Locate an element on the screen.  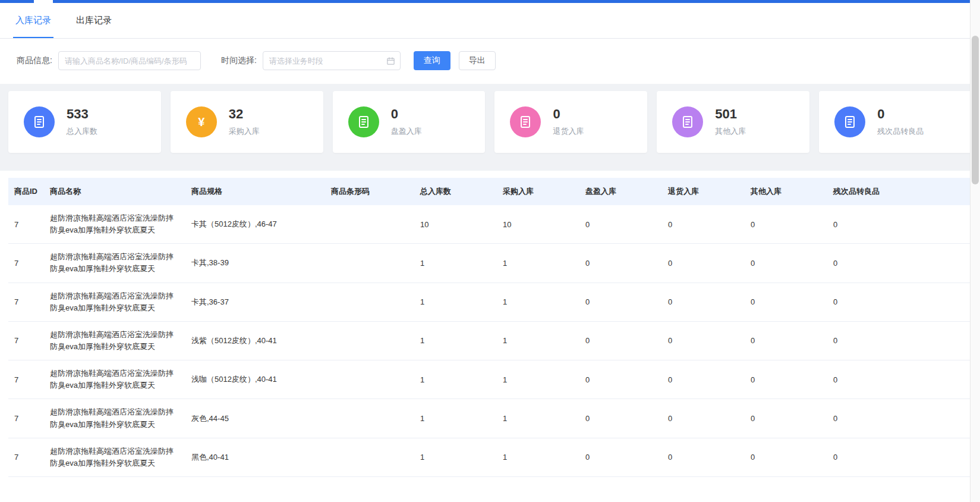
col-product-barcode: 商品条形码 is located at coordinates (370, 192).